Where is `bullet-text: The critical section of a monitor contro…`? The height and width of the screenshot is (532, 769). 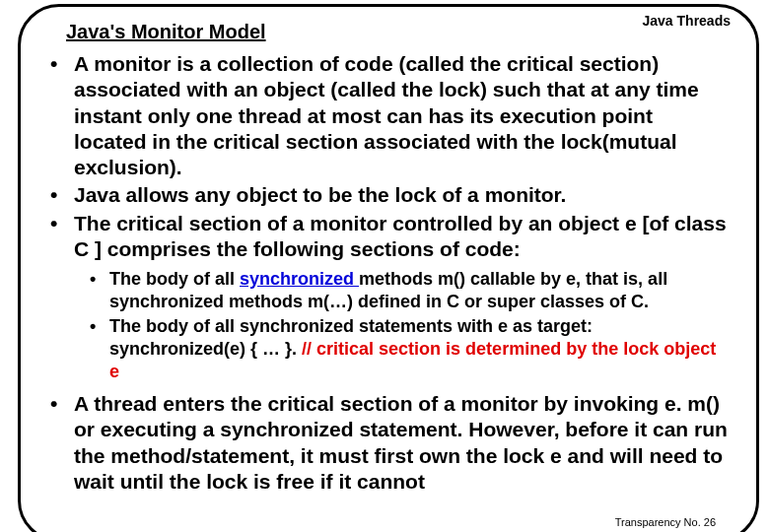
bullet-text: The critical section of a monitor contro… is located at coordinates (400, 236).